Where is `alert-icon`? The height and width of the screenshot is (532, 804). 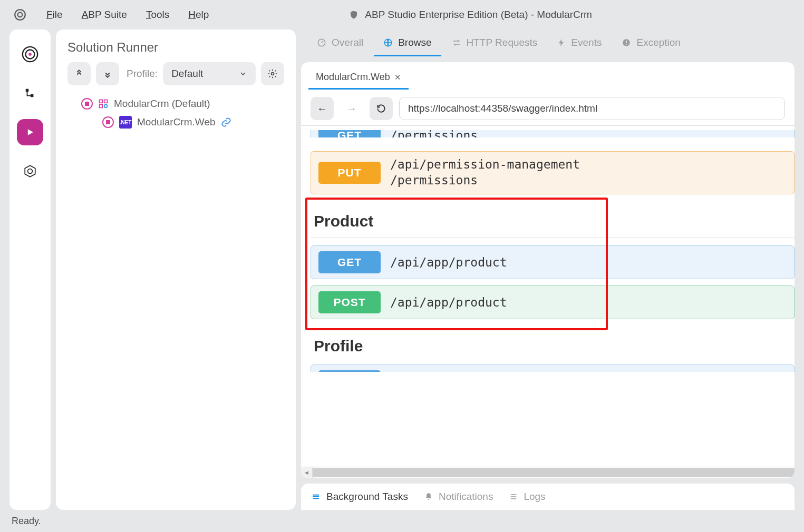 alert-icon is located at coordinates (626, 43).